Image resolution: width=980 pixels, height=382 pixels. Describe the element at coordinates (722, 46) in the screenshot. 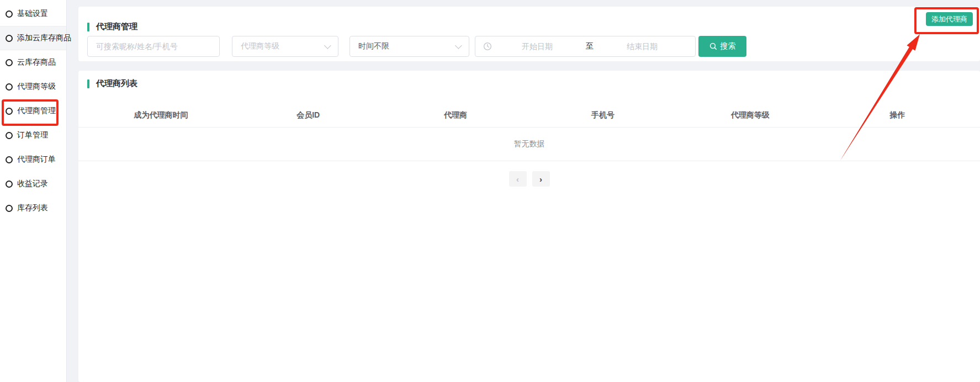

I see `search-button: 搜索` at that location.